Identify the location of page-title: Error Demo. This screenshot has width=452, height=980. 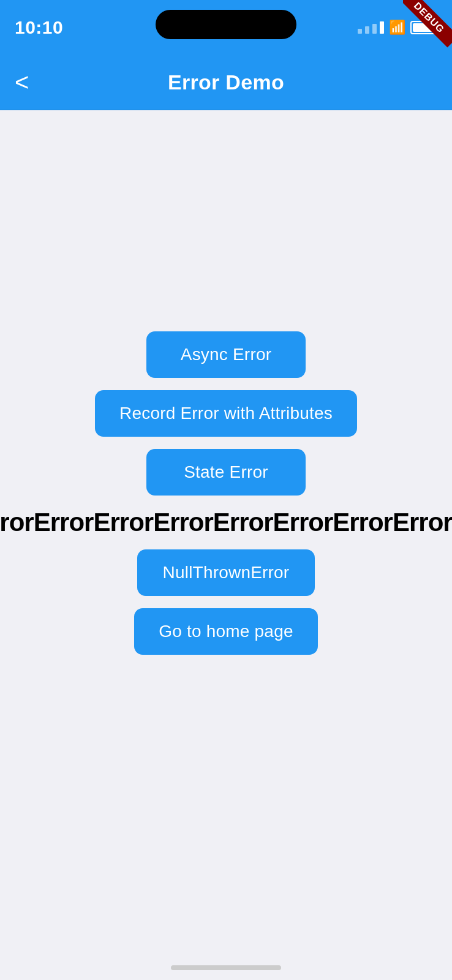
(226, 82).